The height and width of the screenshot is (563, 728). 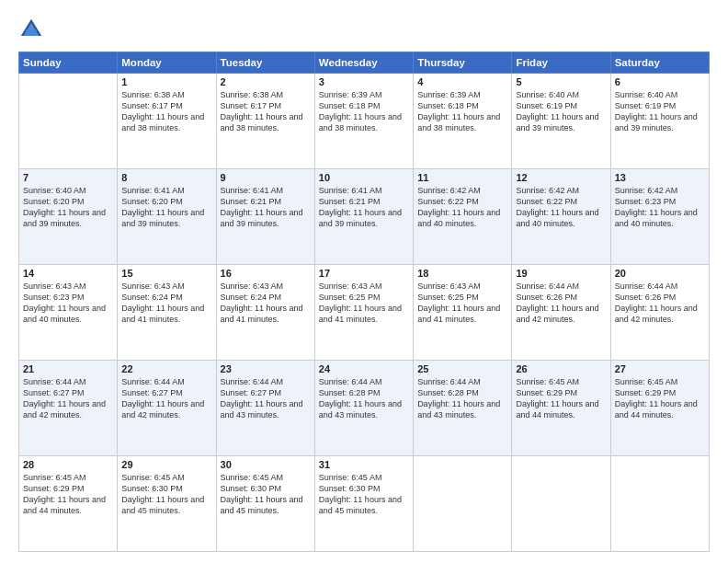 I want to click on day-number: 15, so click(x=166, y=273).